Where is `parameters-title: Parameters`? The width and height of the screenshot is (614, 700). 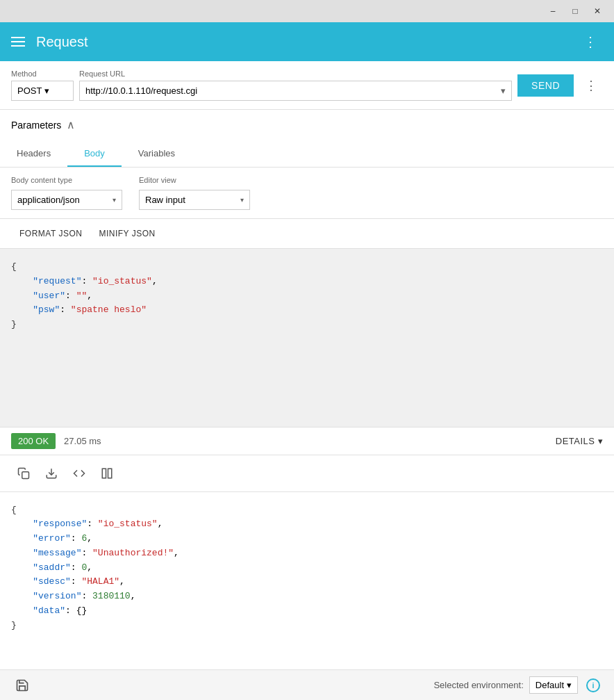 parameters-title: Parameters is located at coordinates (36, 125).